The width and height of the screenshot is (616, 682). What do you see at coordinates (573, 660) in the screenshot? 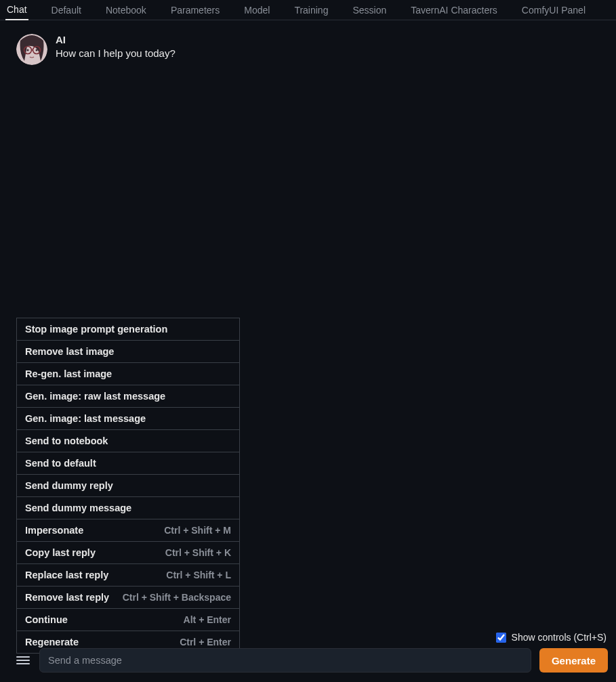
I see `generate-button: Generate` at bounding box center [573, 660].